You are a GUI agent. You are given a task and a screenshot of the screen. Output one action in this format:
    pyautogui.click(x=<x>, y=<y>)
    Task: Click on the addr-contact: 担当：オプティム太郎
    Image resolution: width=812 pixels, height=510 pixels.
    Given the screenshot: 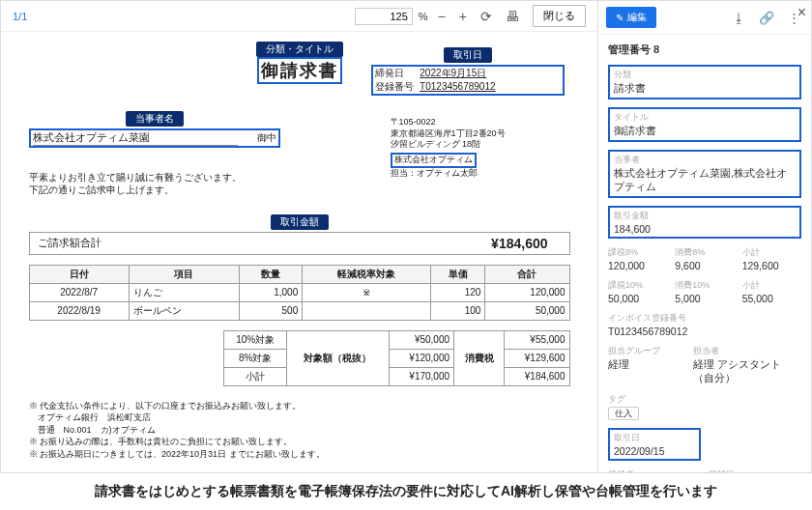 What is the action you would take?
    pyautogui.click(x=478, y=174)
    